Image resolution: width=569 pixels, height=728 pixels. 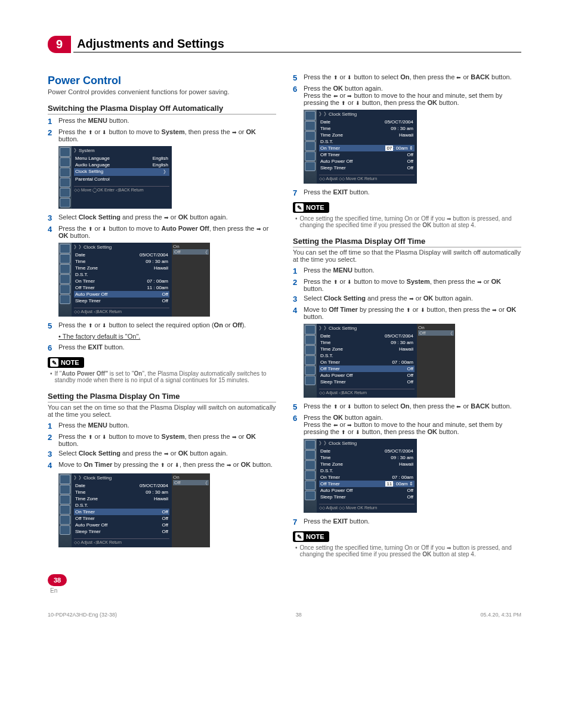 What do you see at coordinates (162, 92) in the screenshot?
I see `section-intro: Power Control provides convenient functi…` at bounding box center [162, 92].